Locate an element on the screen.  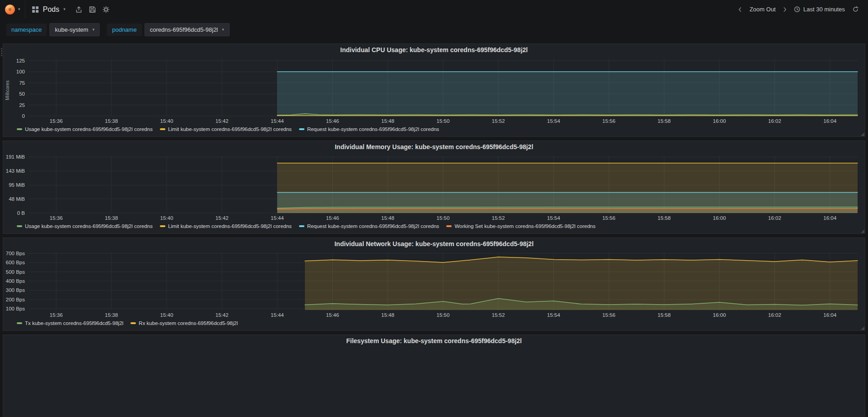
cpu-usage-legend: Usage kube-system coredns-695f96dcd5-98j… is located at coordinates (434, 129).